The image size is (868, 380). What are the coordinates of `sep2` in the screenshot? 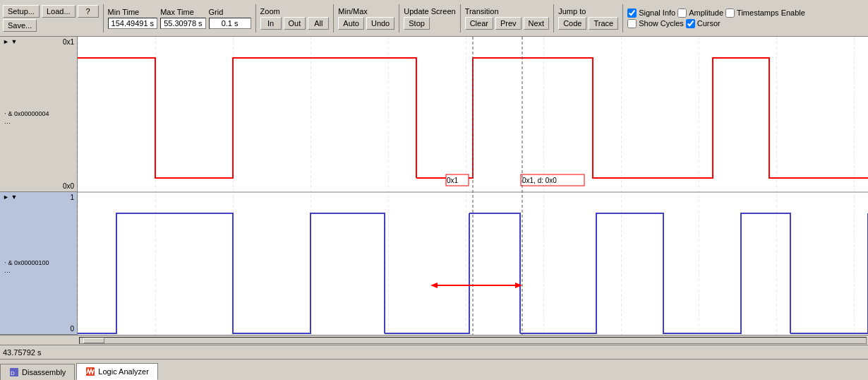 It's located at (255, 18).